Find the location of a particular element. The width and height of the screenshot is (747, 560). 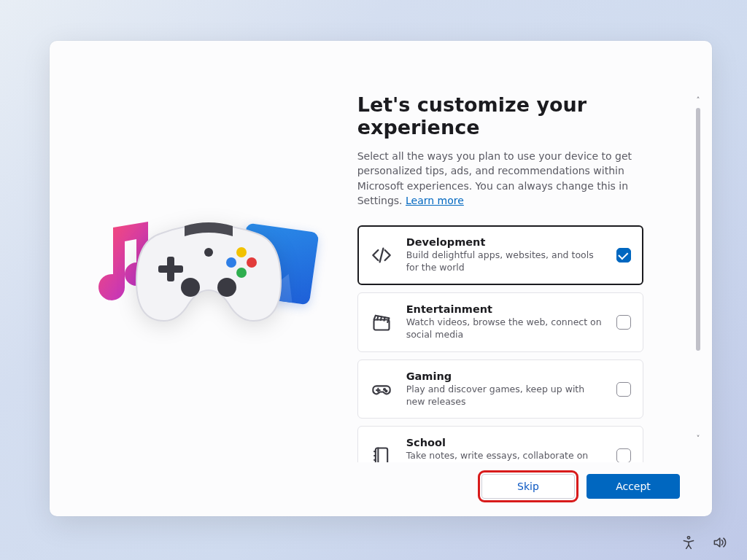

scrollbar: ˄ ˅ is located at coordinates (698, 270).